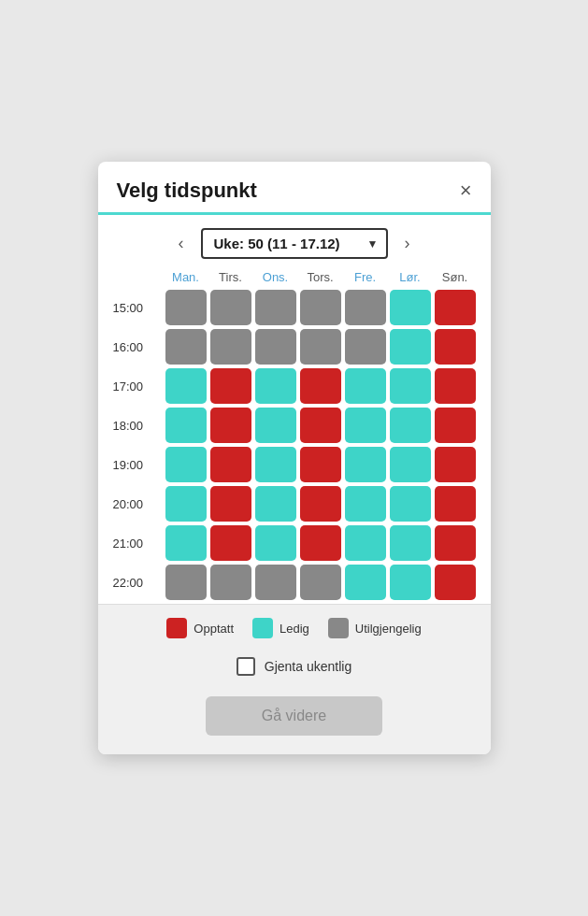 Image resolution: width=588 pixels, height=916 pixels. I want to click on repeat-weekly-checkbox, so click(246, 666).